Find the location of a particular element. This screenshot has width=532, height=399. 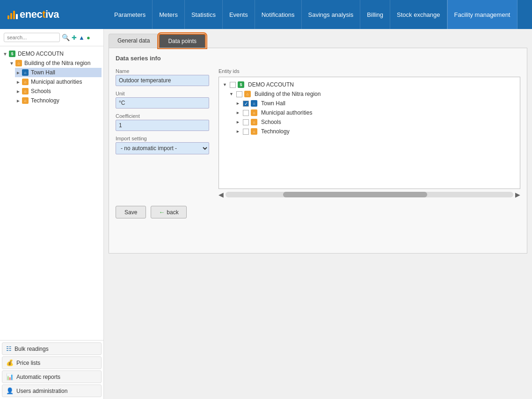

nav-notifications: Notifications is located at coordinates (278, 15).